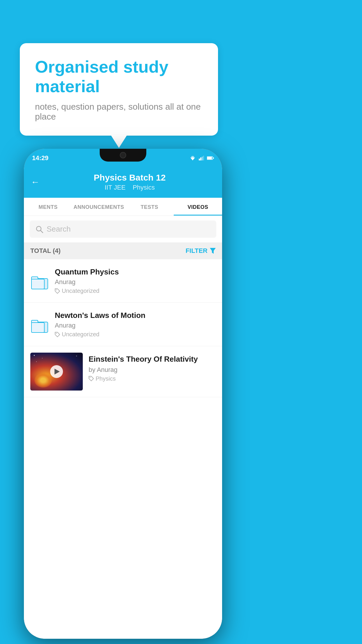 The height and width of the screenshot is (644, 362). Describe the element at coordinates (119, 89) in the screenshot. I see `speech-bubble: Organised study material notes, question…` at that location.